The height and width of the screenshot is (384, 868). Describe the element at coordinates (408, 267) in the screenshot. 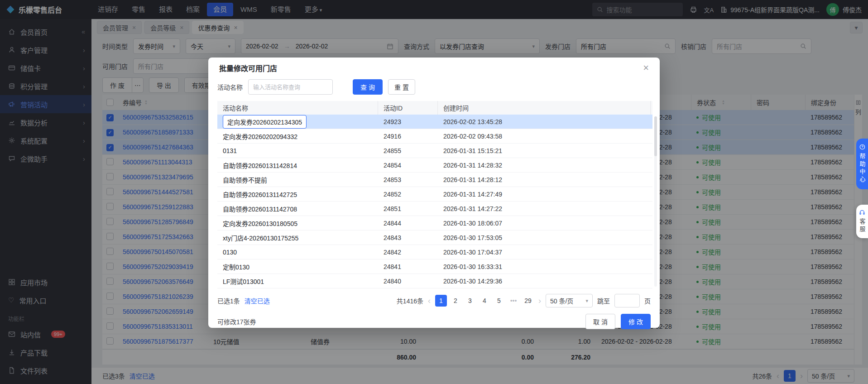

I see `activity-id: 24841` at that location.